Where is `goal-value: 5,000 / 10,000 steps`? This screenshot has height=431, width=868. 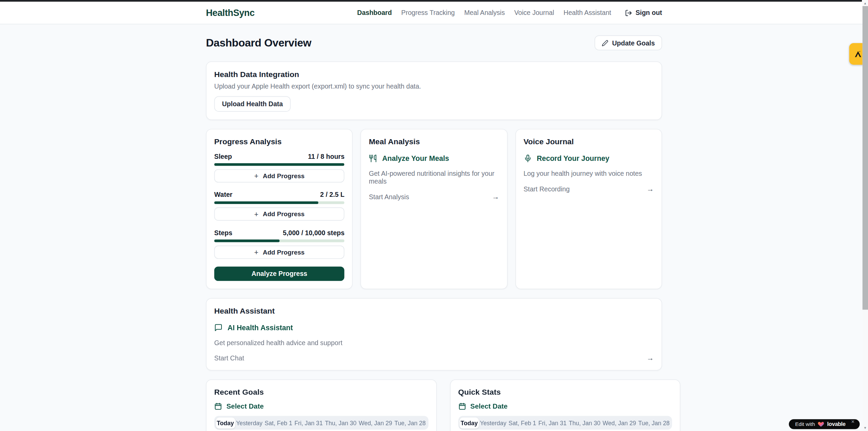
goal-value: 5,000 / 10,000 steps is located at coordinates (314, 233).